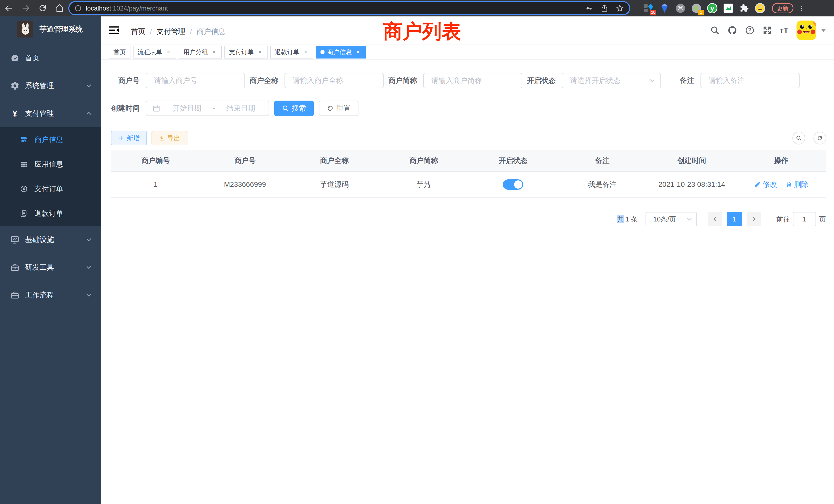 The width and height of the screenshot is (834, 504). I want to click on cell-create-time: 2021-10-23 08:31:14, so click(692, 185).